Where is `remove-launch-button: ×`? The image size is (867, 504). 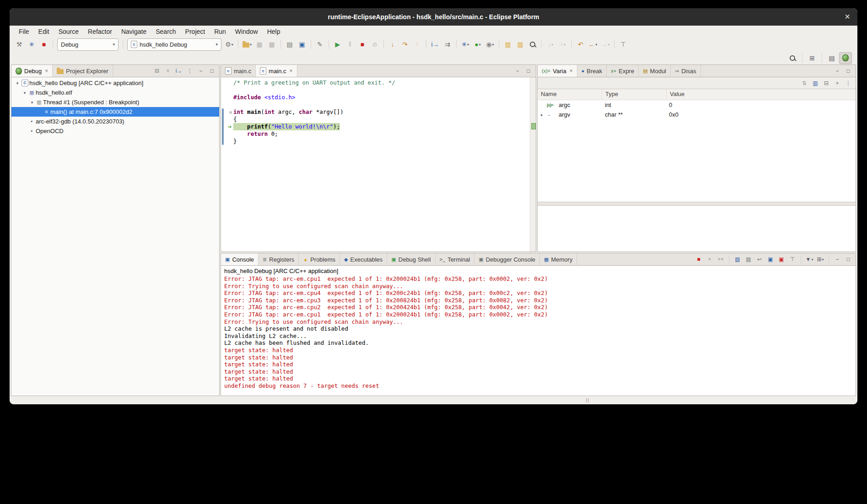
remove-launch-button: × is located at coordinates (710, 259).